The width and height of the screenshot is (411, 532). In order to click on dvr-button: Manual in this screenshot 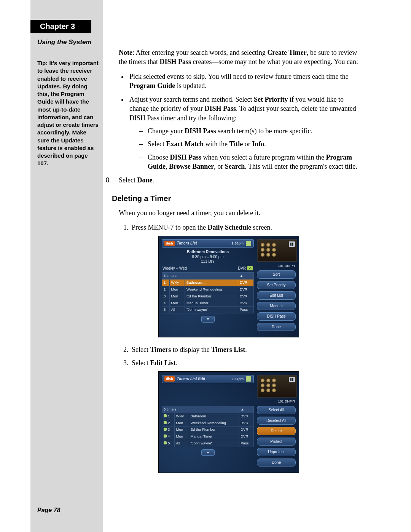, I will do `click(276, 306)`.